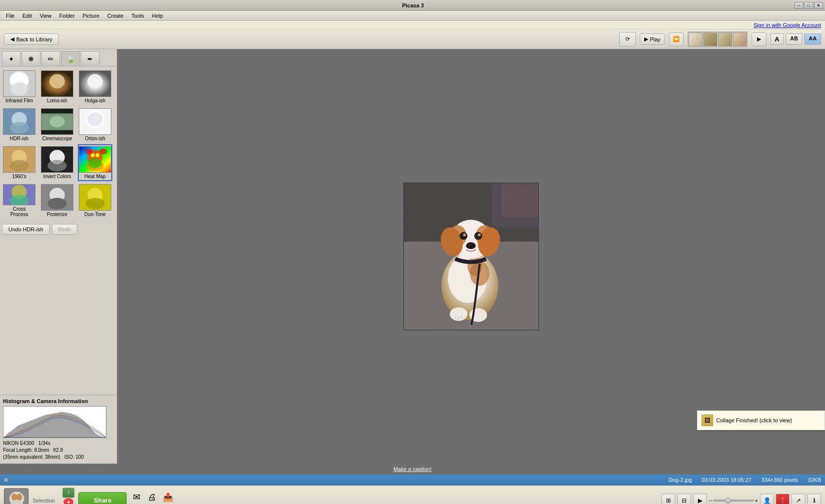 The height and width of the screenshot is (504, 825). Describe the element at coordinates (759, 39) in the screenshot. I see `next-button: ▶` at that location.